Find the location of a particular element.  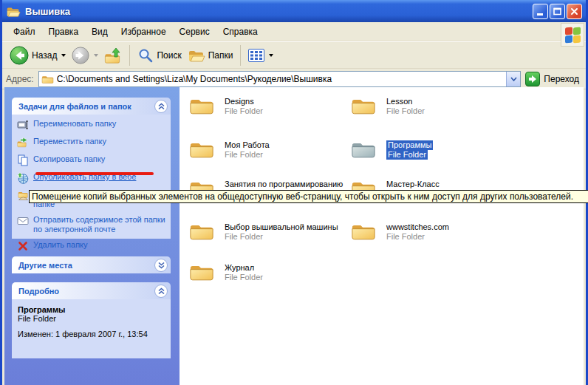

back-button: Назад is located at coordinates (38, 55).